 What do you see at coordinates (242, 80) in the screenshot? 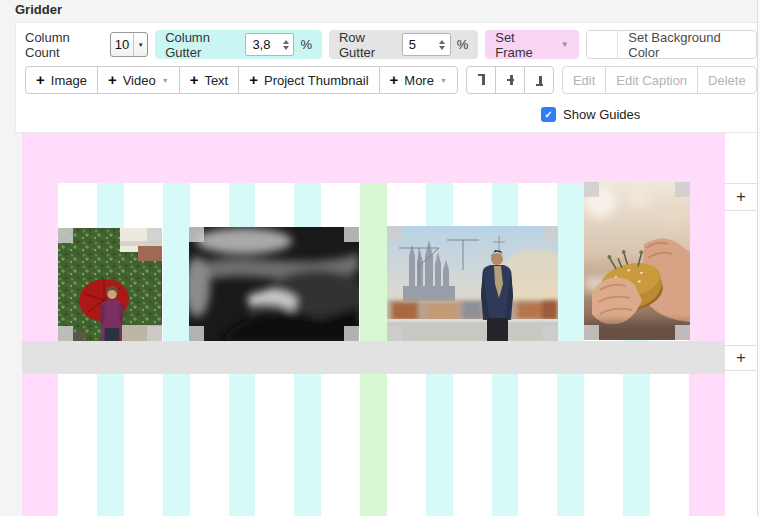
I see `add-content-button-group: + Image + Video ▼ + Text + Project Thumb…` at bounding box center [242, 80].